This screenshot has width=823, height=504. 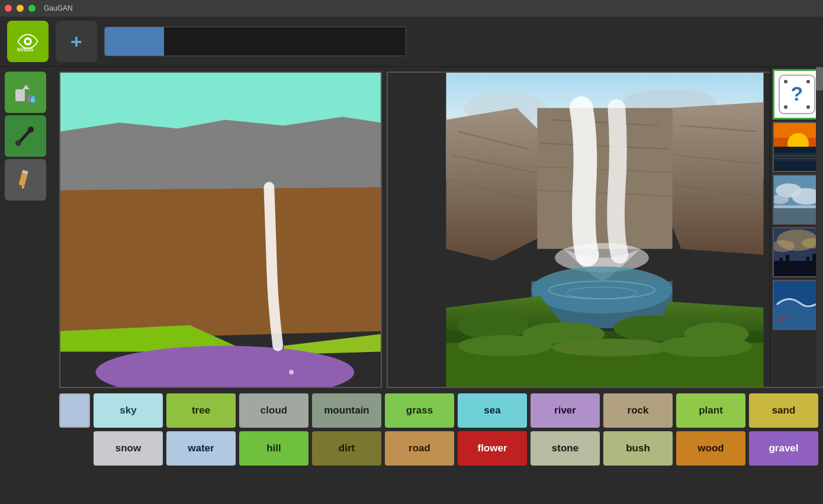 What do you see at coordinates (493, 448) in the screenshot?
I see `label-flower: flower` at bounding box center [493, 448].